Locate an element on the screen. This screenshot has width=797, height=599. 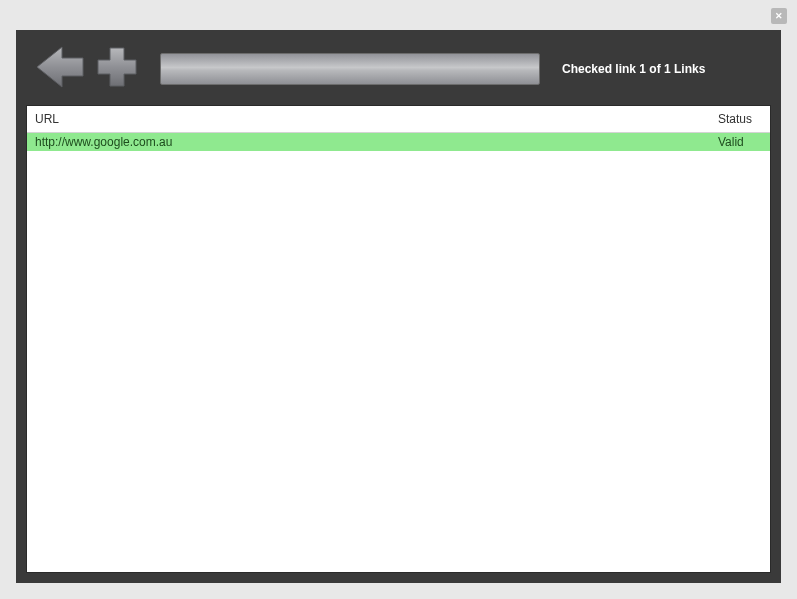
plus-icon is located at coordinates (117, 67).